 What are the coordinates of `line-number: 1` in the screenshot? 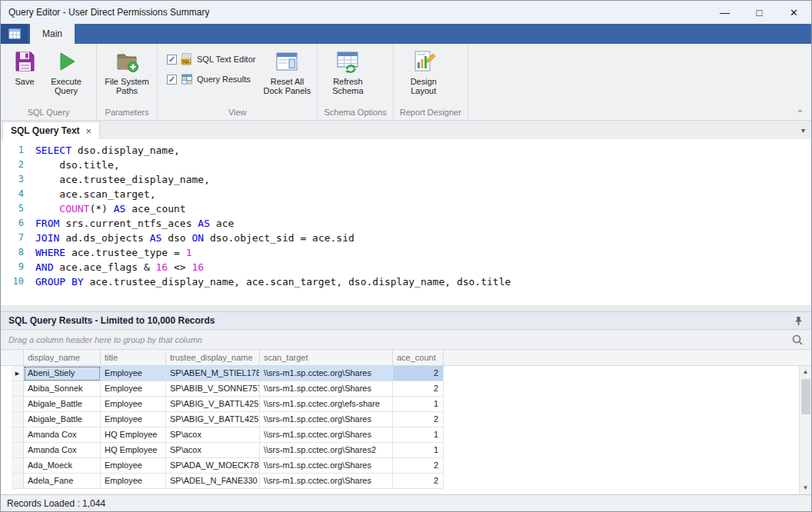 It's located at (12, 151).